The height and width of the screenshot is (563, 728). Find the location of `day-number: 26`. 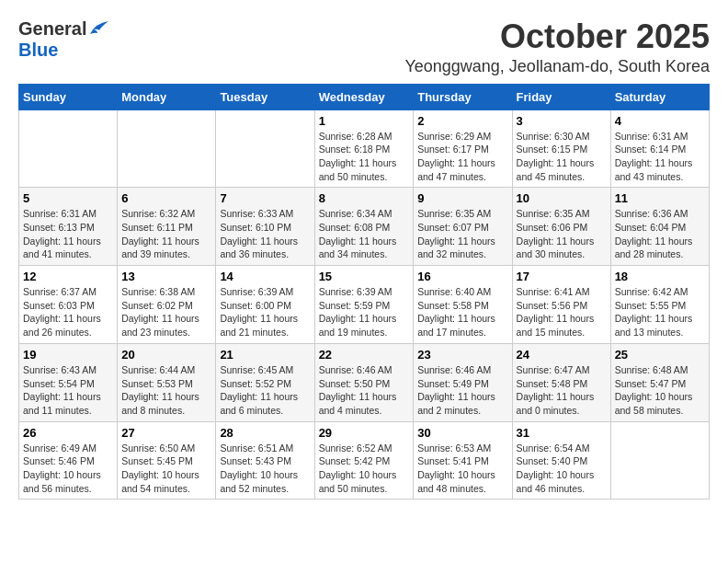

day-number: 26 is located at coordinates (68, 432).